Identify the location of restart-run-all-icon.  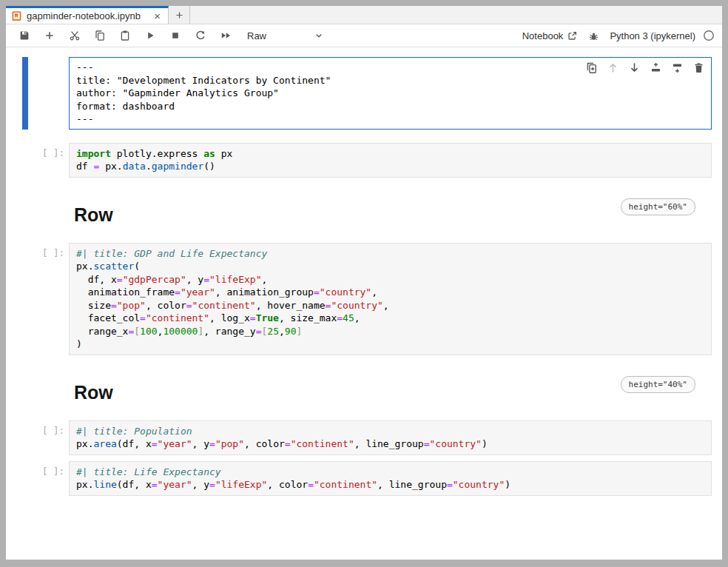
(226, 36).